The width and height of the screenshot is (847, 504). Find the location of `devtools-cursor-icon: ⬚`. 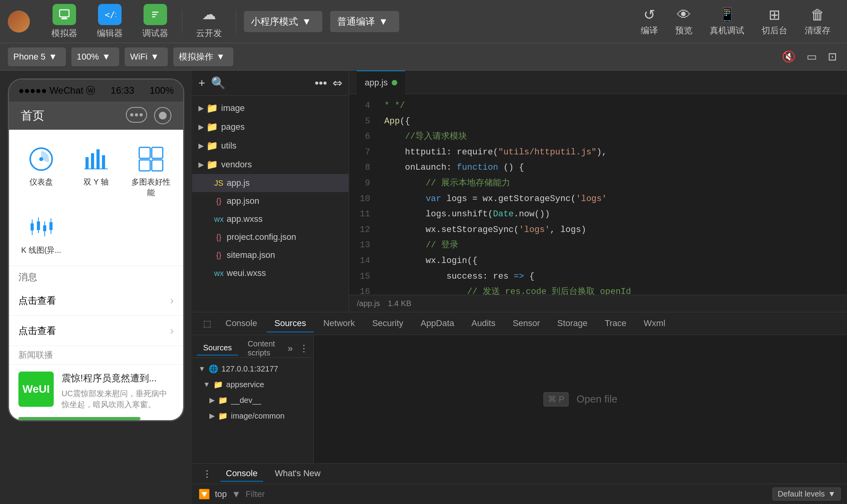

devtools-cursor-icon: ⬚ is located at coordinates (207, 324).